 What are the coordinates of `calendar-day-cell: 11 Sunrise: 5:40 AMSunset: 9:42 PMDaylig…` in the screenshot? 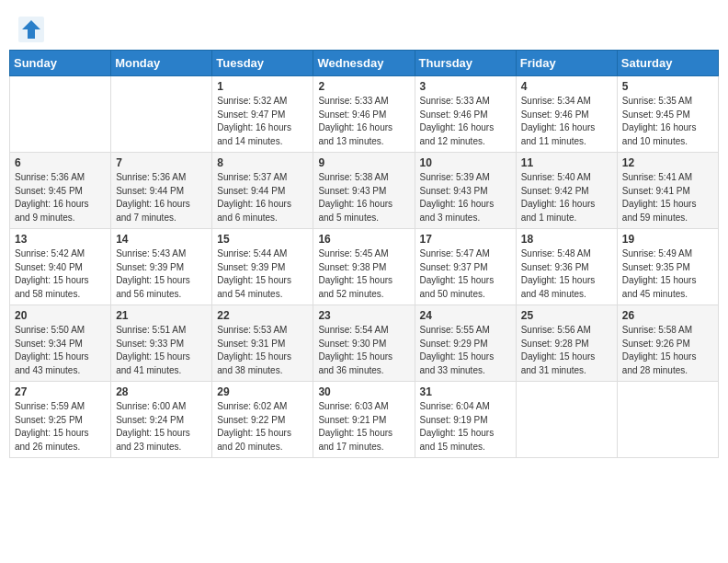 It's located at (566, 191).